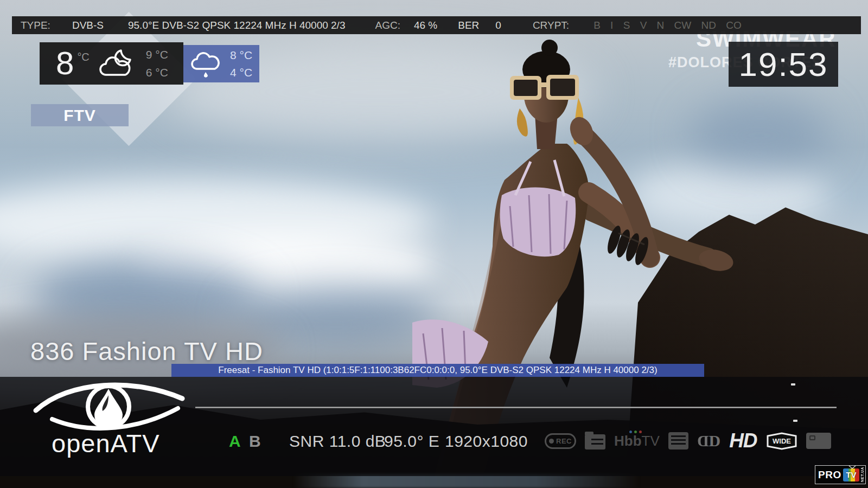 The width and height of the screenshot is (868, 488). What do you see at coordinates (851, 475) in the screenshot?
I see `watermark-tv-icon: TV` at bounding box center [851, 475].